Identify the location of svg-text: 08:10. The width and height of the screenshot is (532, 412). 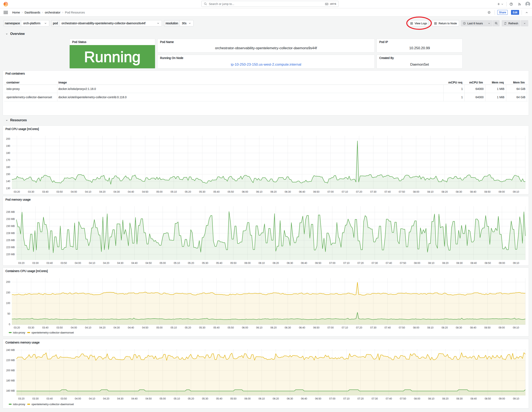
(431, 263).